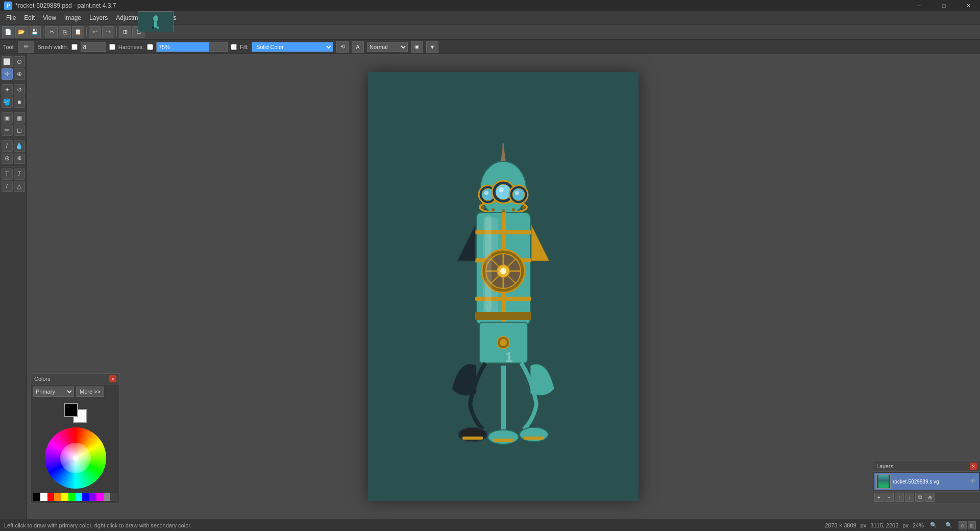 This screenshot has width=980, height=531. What do you see at coordinates (78, 32) in the screenshot?
I see `toolbar-paste: 📋` at bounding box center [78, 32].